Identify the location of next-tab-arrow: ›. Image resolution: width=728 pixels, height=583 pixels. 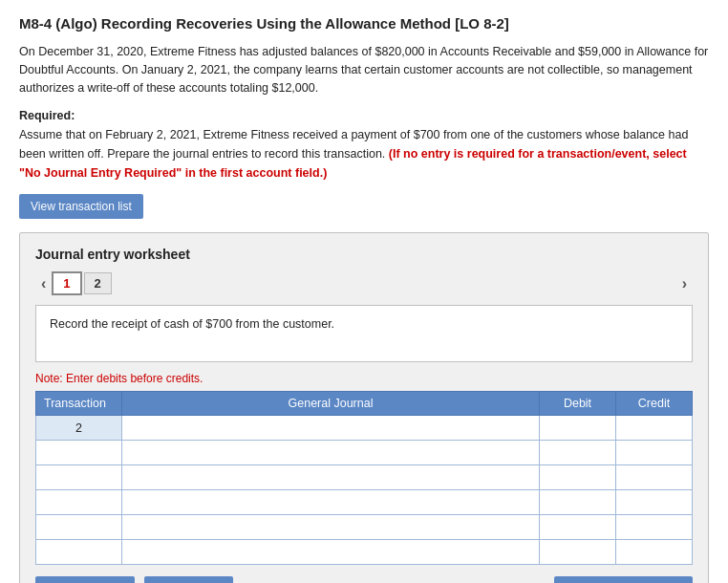
(684, 284).